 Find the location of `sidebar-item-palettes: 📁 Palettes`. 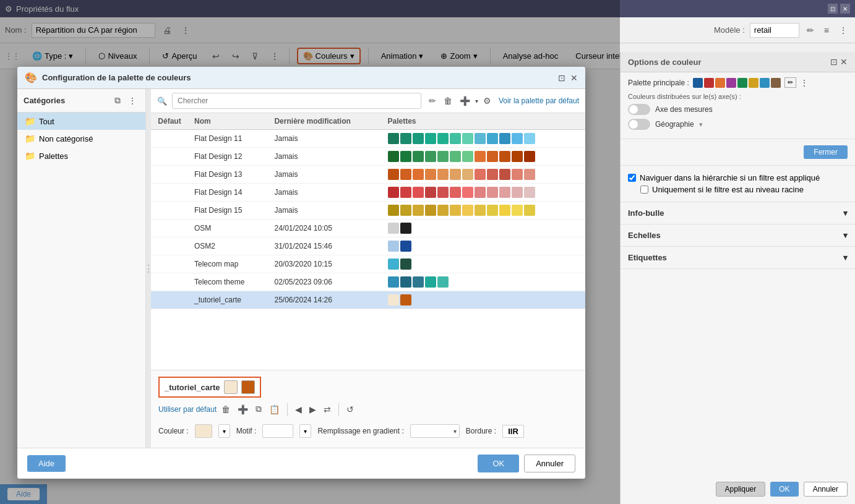

sidebar-item-palettes: 📁 Palettes is located at coordinates (82, 156).